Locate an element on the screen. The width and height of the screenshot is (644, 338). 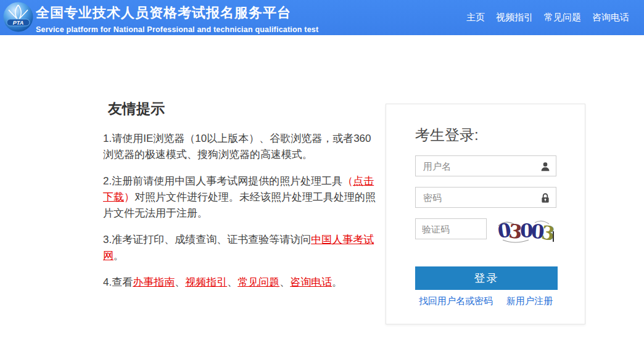
nav-link-home: 主页 is located at coordinates (476, 17).